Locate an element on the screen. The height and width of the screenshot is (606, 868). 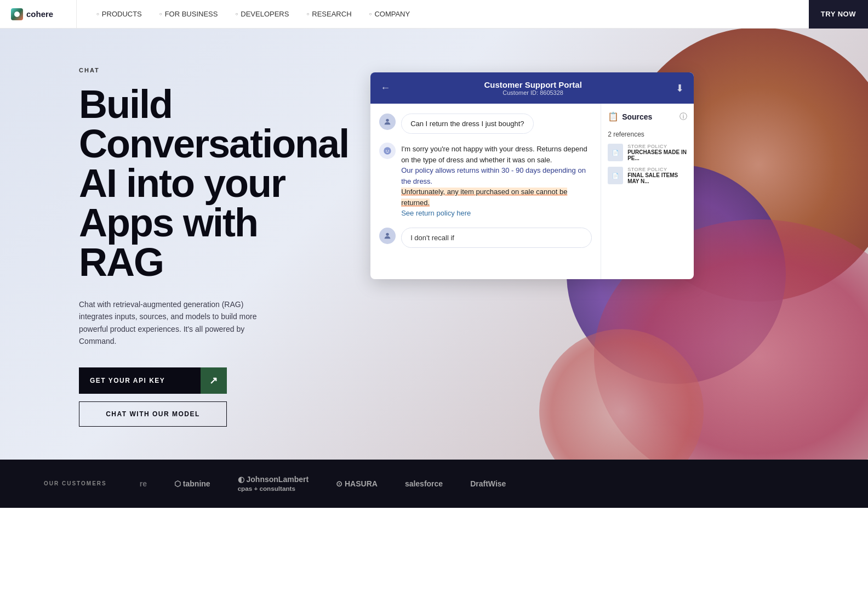
source-text-2: STORE POLICY FINAL SALE ITEMS MAY N... is located at coordinates (658, 175).